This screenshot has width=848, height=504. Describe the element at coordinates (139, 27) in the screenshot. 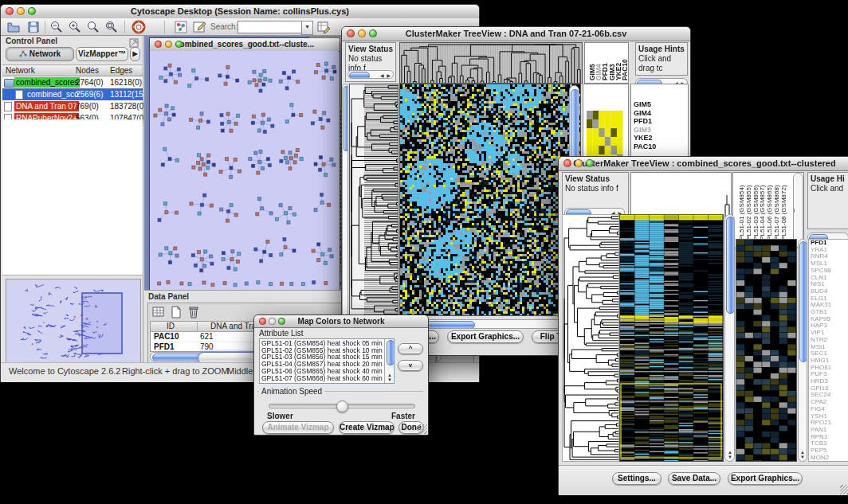

I see `help-icon` at that location.